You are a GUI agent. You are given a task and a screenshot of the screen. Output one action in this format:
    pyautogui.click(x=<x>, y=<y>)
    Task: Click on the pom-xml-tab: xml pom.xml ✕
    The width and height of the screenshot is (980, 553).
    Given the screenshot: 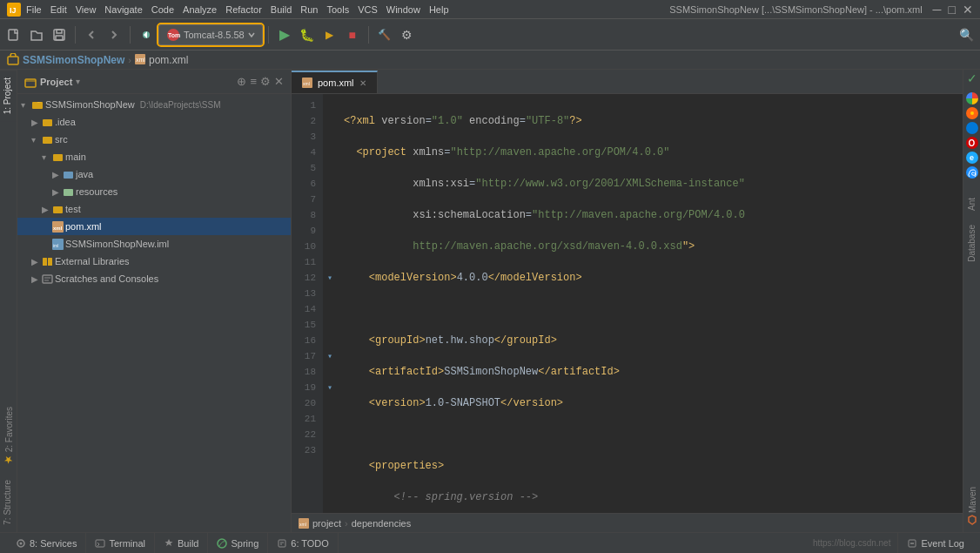 What is the action you would take?
    pyautogui.click(x=334, y=82)
    